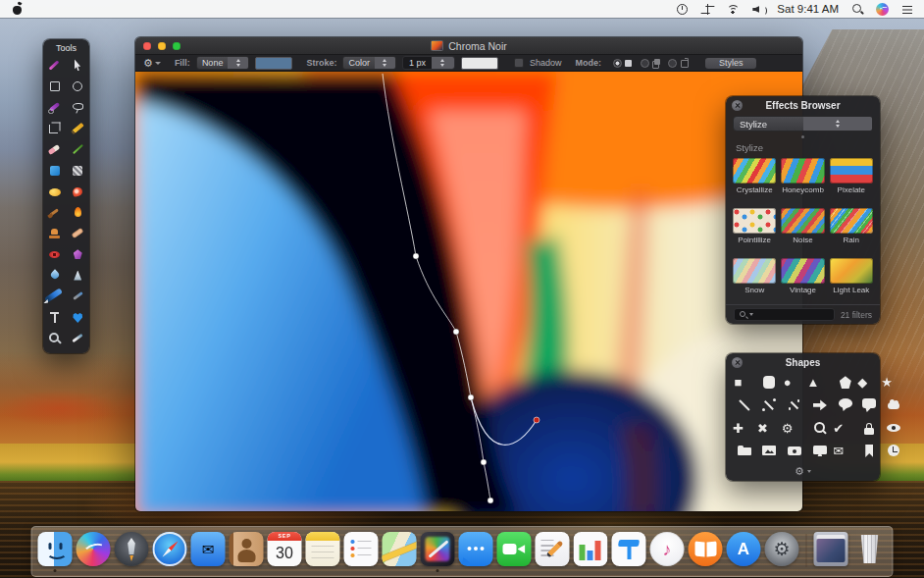  Describe the element at coordinates (846, 404) in the screenshot. I see `shape-speech-bubble-round` at that location.